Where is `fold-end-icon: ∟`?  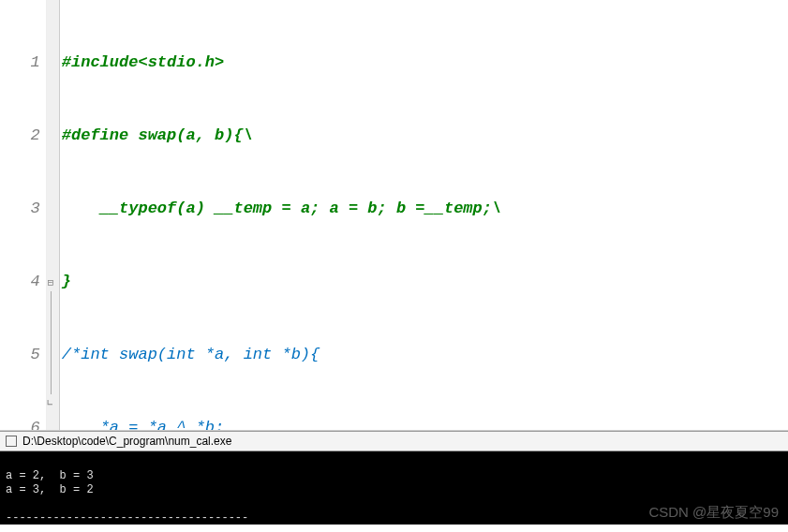 fold-end-icon: ∟ is located at coordinates (51, 404).